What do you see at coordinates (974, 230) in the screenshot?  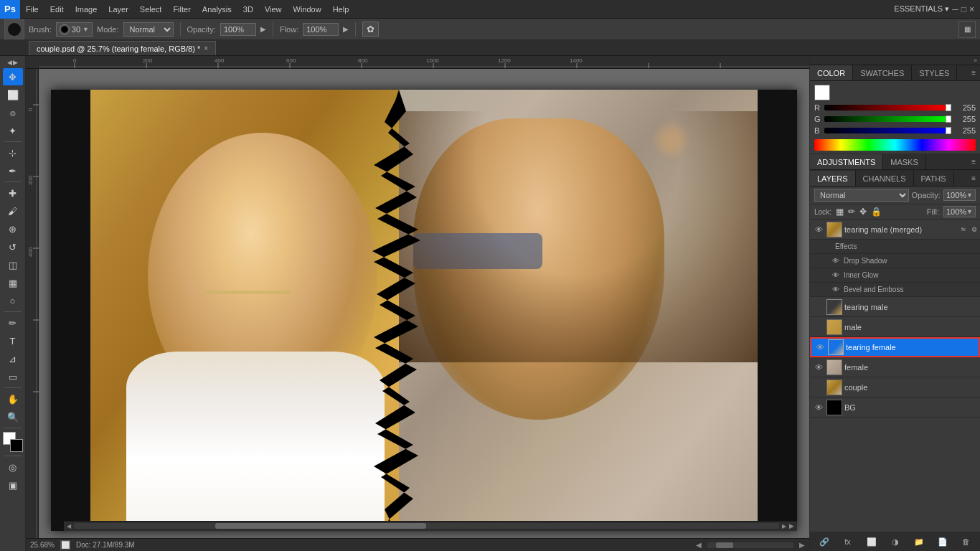 I see `layer-options-tearing-male-merged: ⚙` at bounding box center [974, 230].